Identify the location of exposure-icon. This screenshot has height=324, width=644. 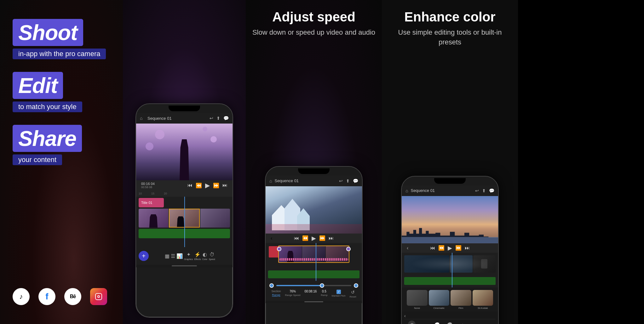
(437, 323).